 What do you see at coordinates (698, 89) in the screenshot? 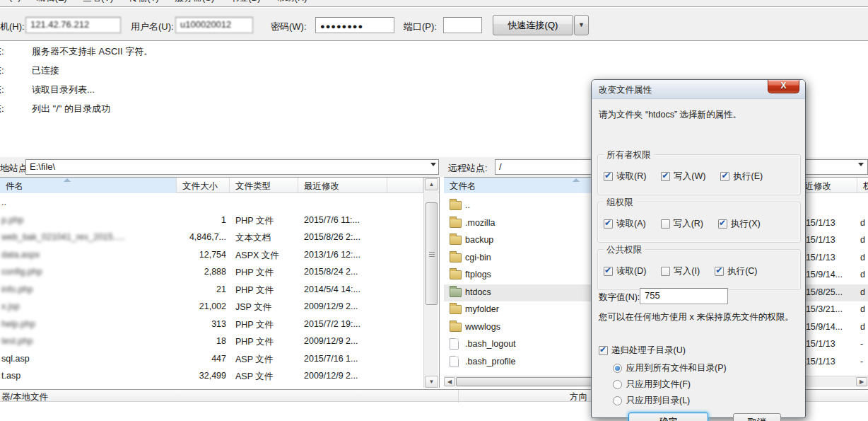
I see `dialog-titlebar: 改变文件属性 X` at bounding box center [698, 89].